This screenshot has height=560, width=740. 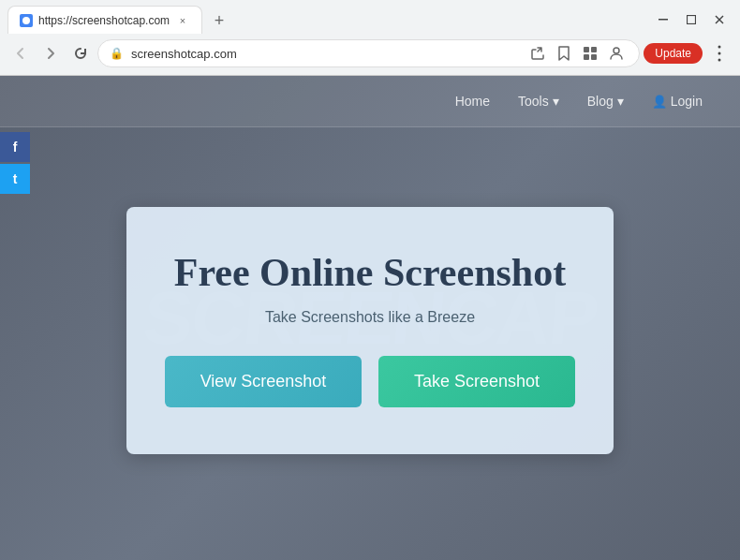 I want to click on extensions-icon, so click(x=590, y=53).